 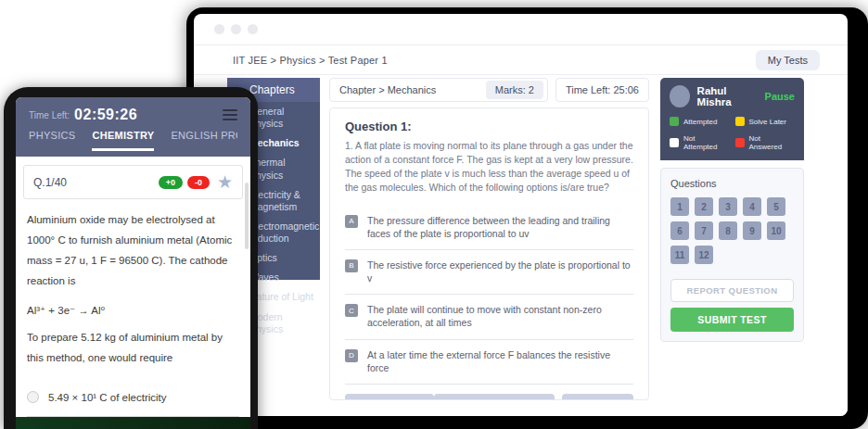 What do you see at coordinates (50, 183) in the screenshot?
I see `question-counter: Q.1/40` at bounding box center [50, 183].